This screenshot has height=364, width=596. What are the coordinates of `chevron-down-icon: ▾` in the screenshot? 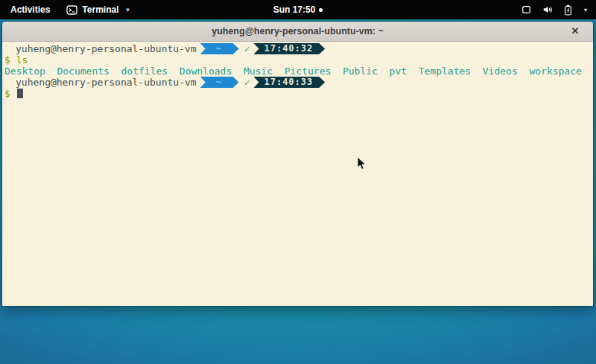 It's located at (586, 10).